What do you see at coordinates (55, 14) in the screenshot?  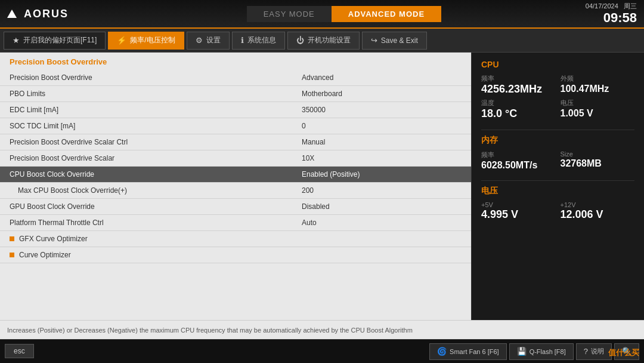 I see `logo-area: AORUS` at bounding box center [55, 14].